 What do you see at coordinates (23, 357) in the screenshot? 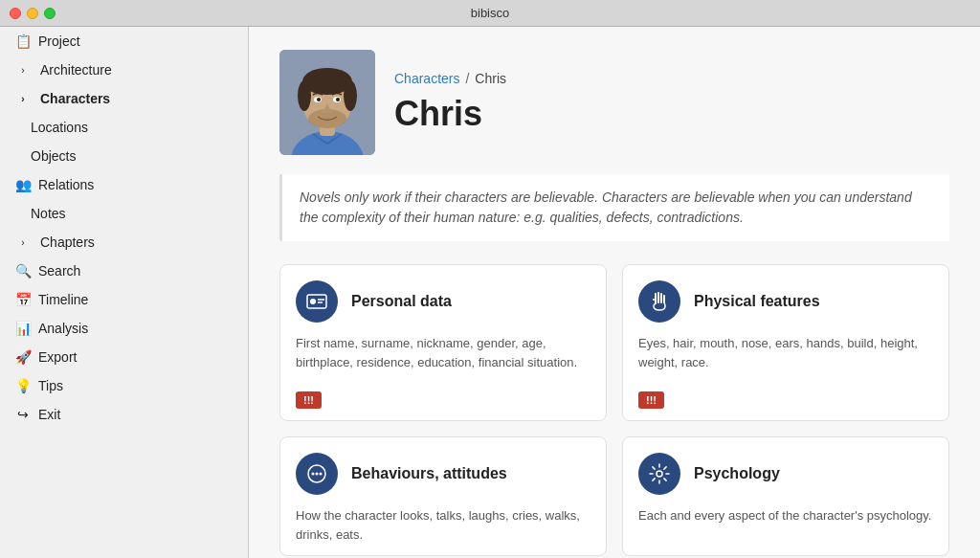
I see `export-icon: 🚀` at bounding box center [23, 357].